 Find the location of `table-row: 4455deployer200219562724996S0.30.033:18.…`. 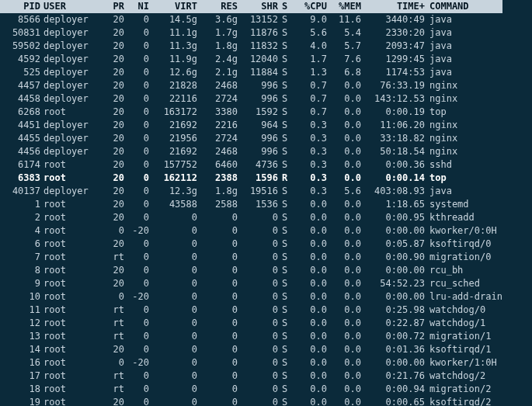

table-row: 4455deployer200219562724996S0.30.033:18.… is located at coordinates (252, 138).